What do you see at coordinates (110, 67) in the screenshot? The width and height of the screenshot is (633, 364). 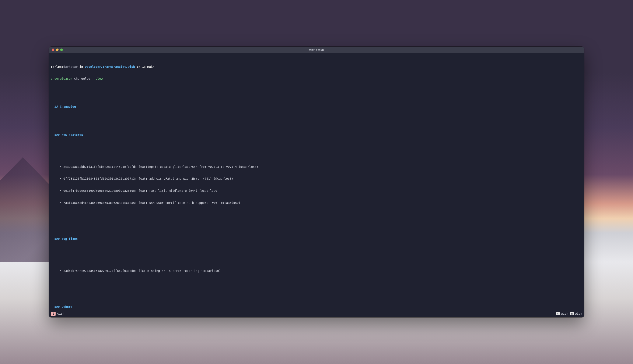 I see `prompt-path: Developer/charmbracelet/wish` at bounding box center [110, 67].